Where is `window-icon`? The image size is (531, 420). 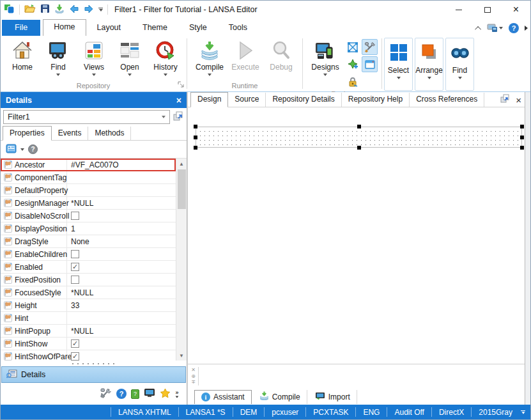 window-icon is located at coordinates (369, 64).